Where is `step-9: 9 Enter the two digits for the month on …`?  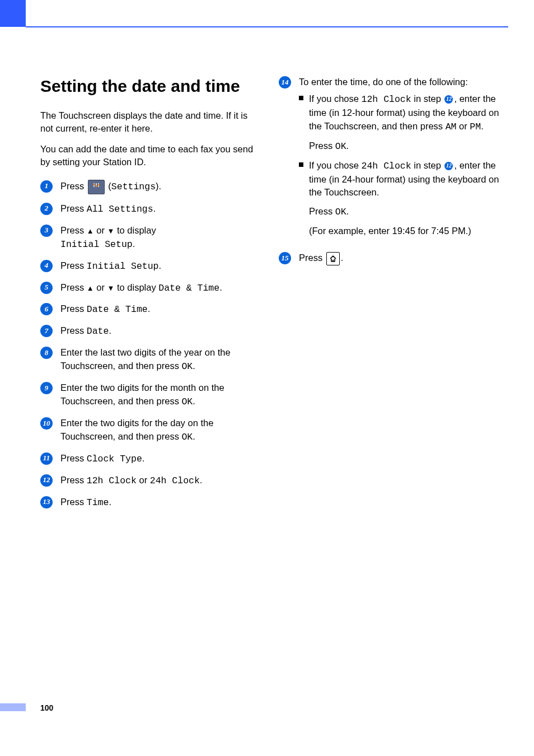 step-9: 9 Enter the two digits for the month on … is located at coordinates (151, 395).